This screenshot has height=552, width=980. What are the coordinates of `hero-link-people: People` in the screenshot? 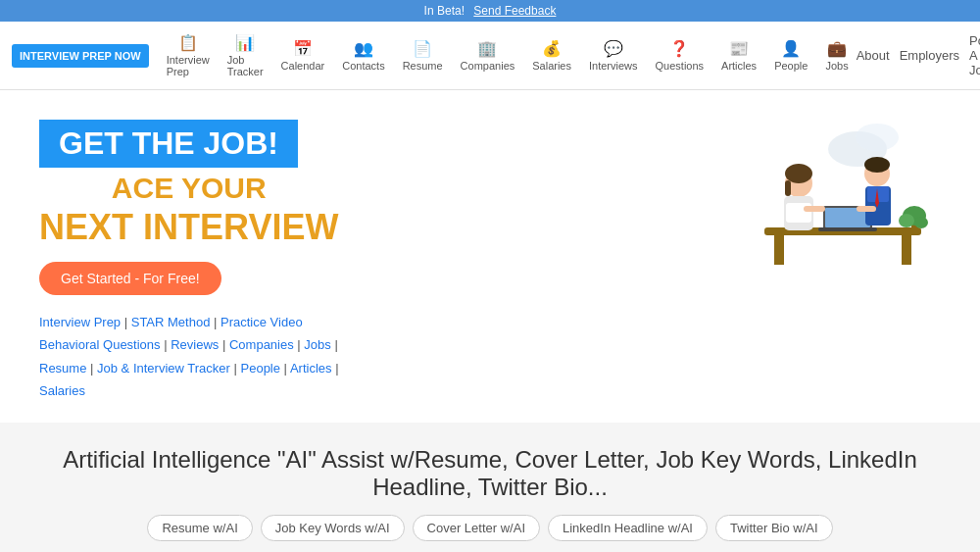 It's located at (261, 369).